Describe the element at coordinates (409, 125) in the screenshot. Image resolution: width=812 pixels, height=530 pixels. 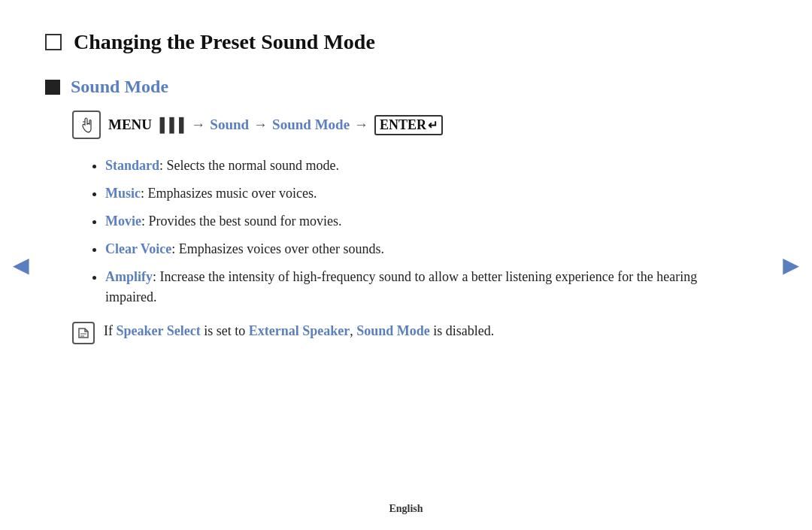
I see `enter-button-label: ENTER↵` at that location.